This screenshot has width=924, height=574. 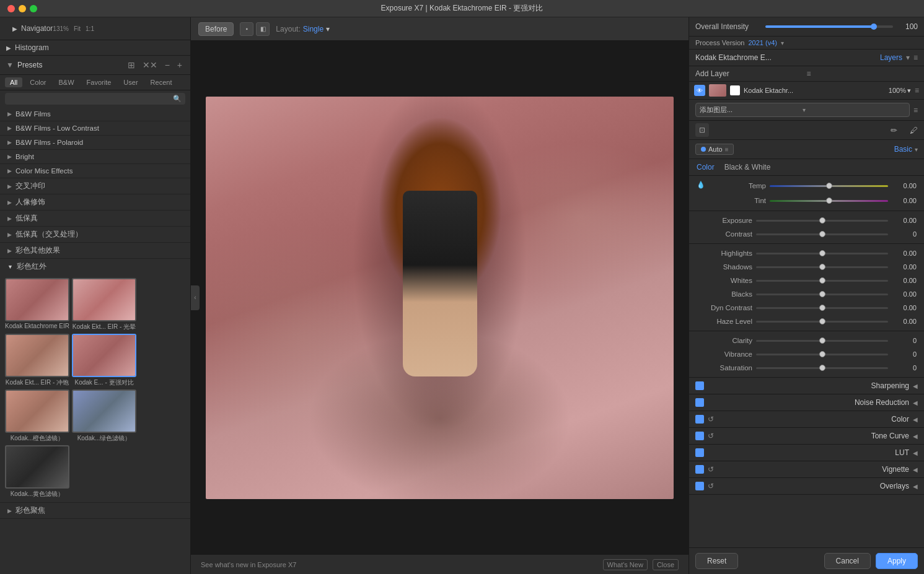 What do you see at coordinates (891, 58) in the screenshot?
I see `layers-button: Layers` at bounding box center [891, 58].